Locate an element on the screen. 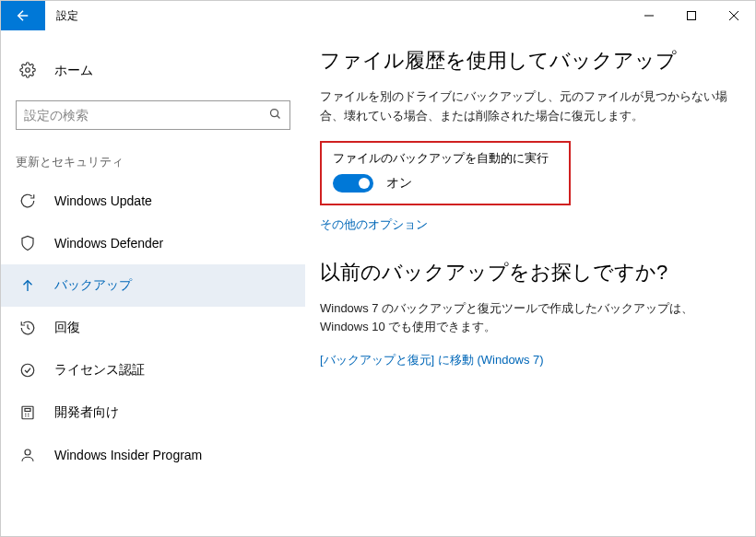  sidebar-item-label: 回復 is located at coordinates (67, 328).